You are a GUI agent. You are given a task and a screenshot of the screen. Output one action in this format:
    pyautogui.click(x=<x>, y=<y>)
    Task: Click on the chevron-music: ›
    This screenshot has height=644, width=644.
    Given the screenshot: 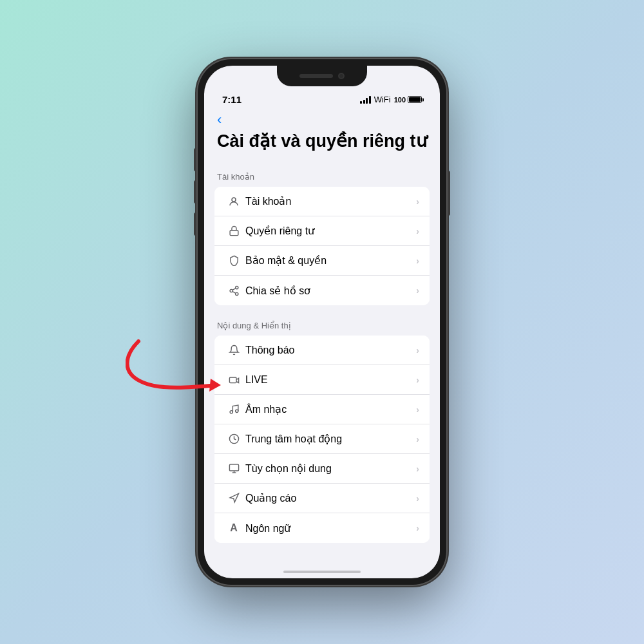 What is the action you would take?
    pyautogui.click(x=417, y=410)
    